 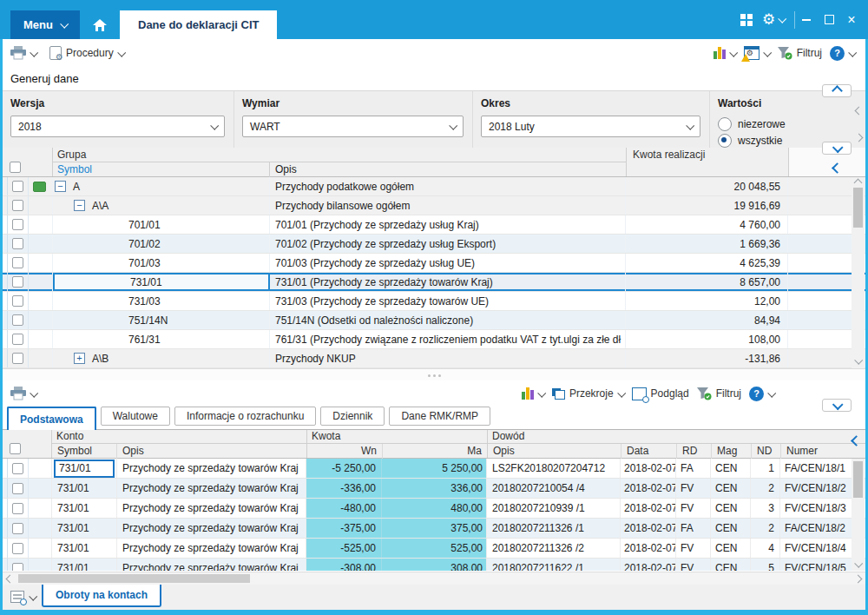 What do you see at coordinates (434, 301) in the screenshot?
I see `table-row: 731/03 731/03 (Przychody ze sprzedaży to…` at bounding box center [434, 301].